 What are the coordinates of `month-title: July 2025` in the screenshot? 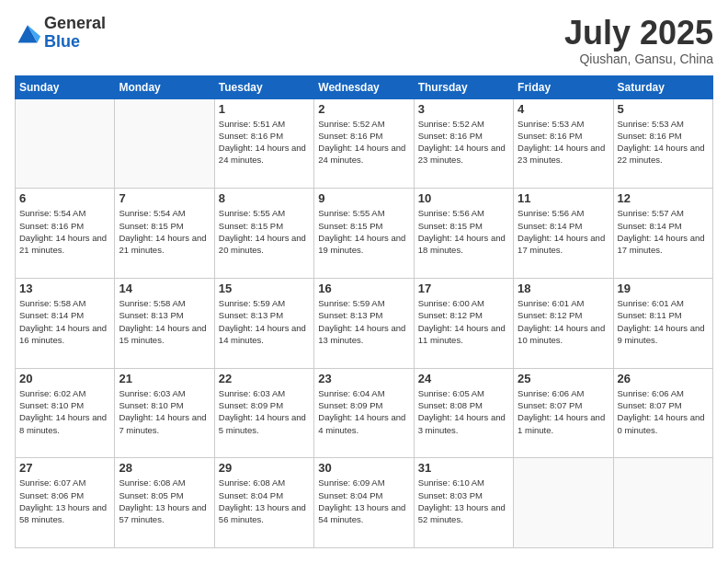 It's located at (639, 33).